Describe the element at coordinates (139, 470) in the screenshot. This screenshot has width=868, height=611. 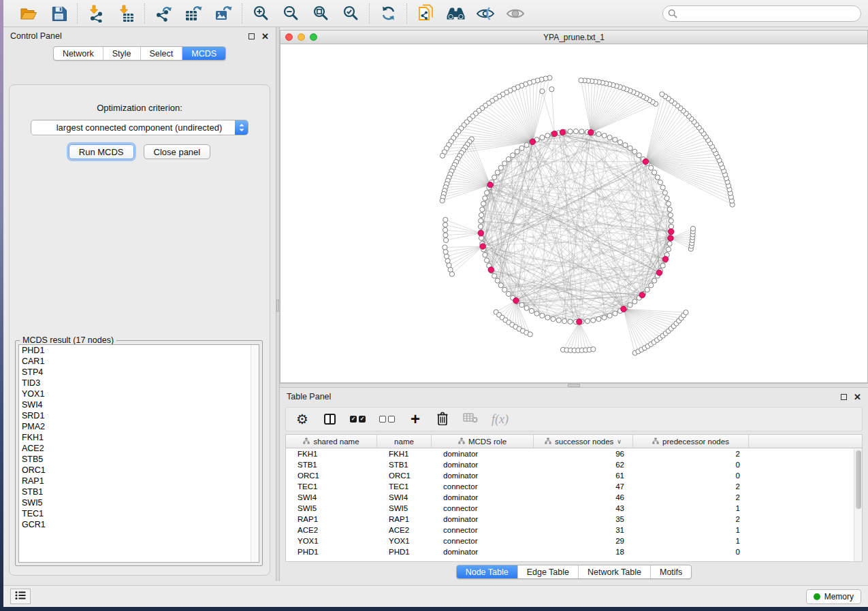
I see `mcds-result-item: ORC1` at that location.